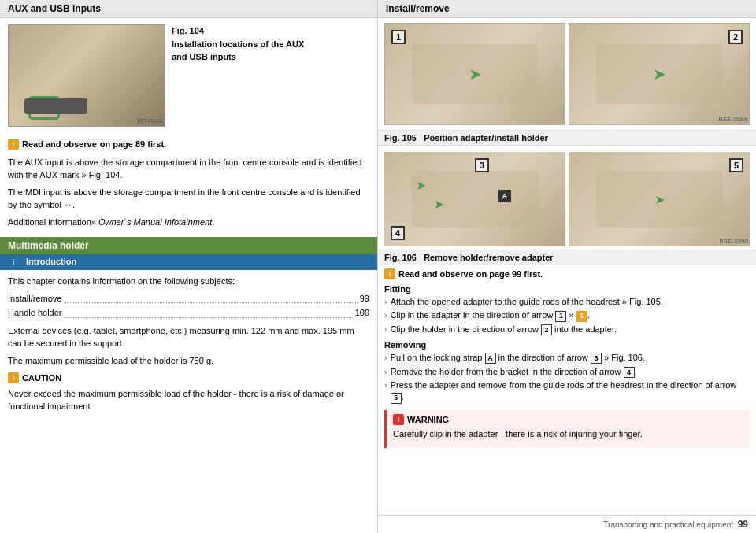  What do you see at coordinates (87, 76) in the screenshot?
I see `aux-figure-image: BIT-0245` at bounding box center [87, 76].